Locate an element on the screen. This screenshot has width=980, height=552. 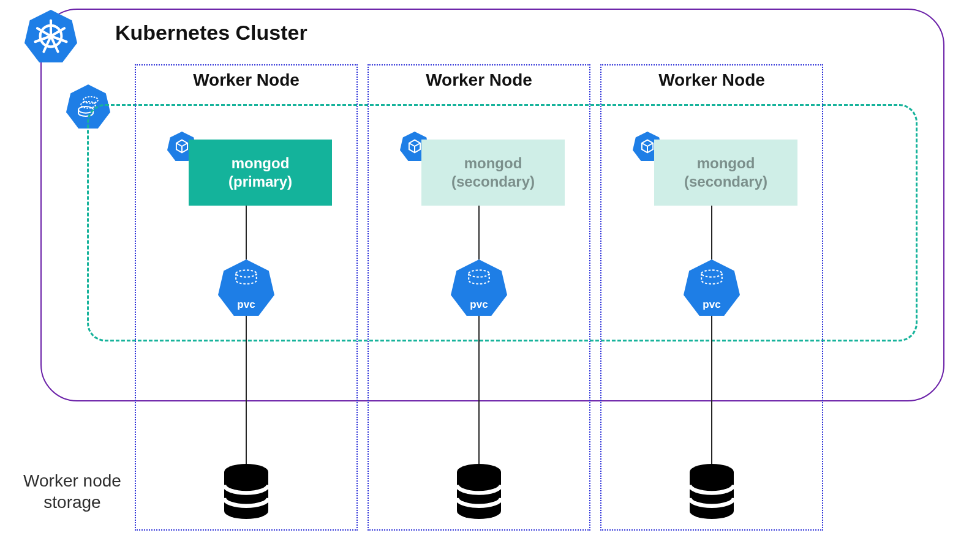
mongod-role: (primary) is located at coordinates (260, 182).